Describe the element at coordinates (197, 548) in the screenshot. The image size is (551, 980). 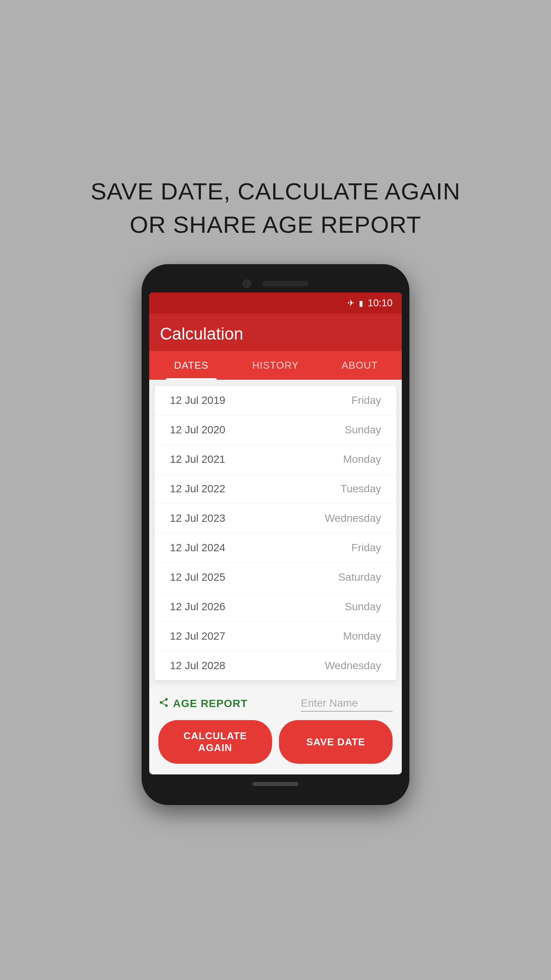
I see `date-value: 12 Jul 2024` at that location.